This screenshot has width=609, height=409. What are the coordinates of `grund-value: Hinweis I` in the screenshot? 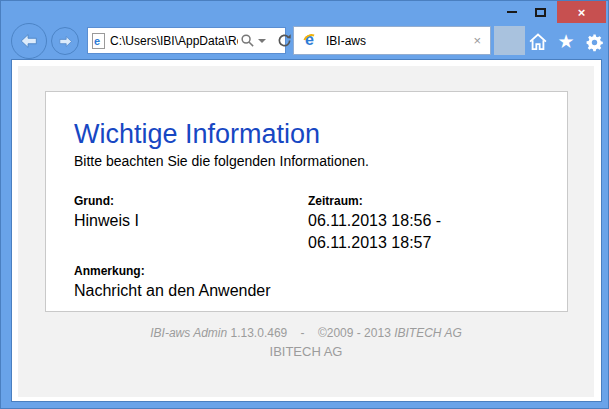 It's located at (191, 221).